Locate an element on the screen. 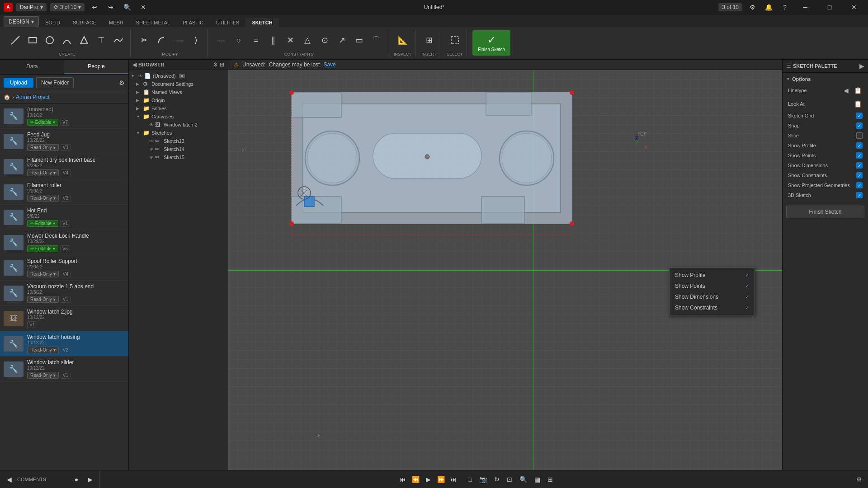  bottom-settings-button: ⚙ is located at coordinates (859, 479).